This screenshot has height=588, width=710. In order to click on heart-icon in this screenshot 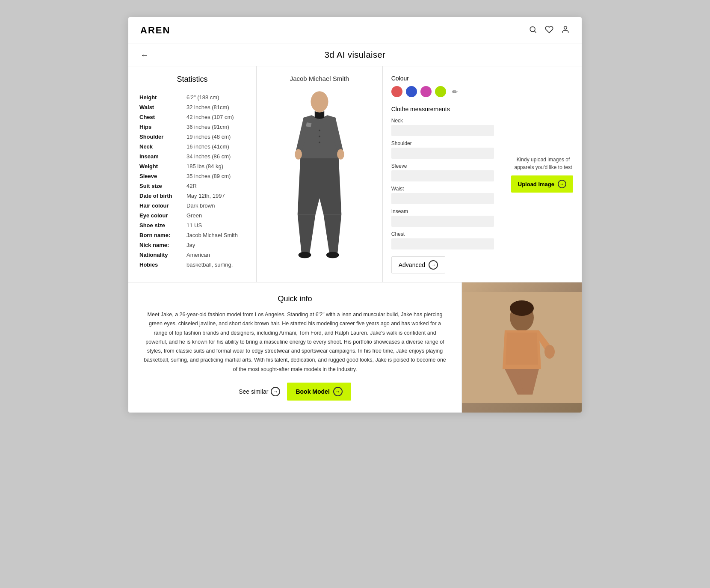, I will do `click(549, 31)`.